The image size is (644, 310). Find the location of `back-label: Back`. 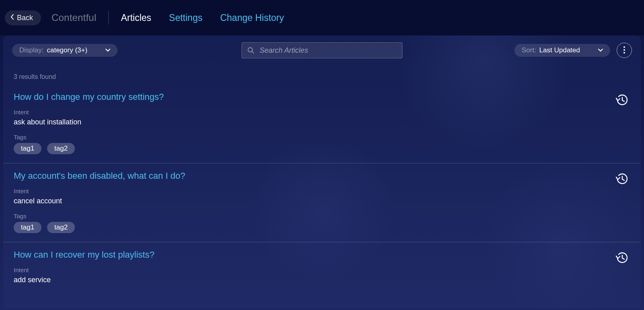

back-label: Back is located at coordinates (25, 18).